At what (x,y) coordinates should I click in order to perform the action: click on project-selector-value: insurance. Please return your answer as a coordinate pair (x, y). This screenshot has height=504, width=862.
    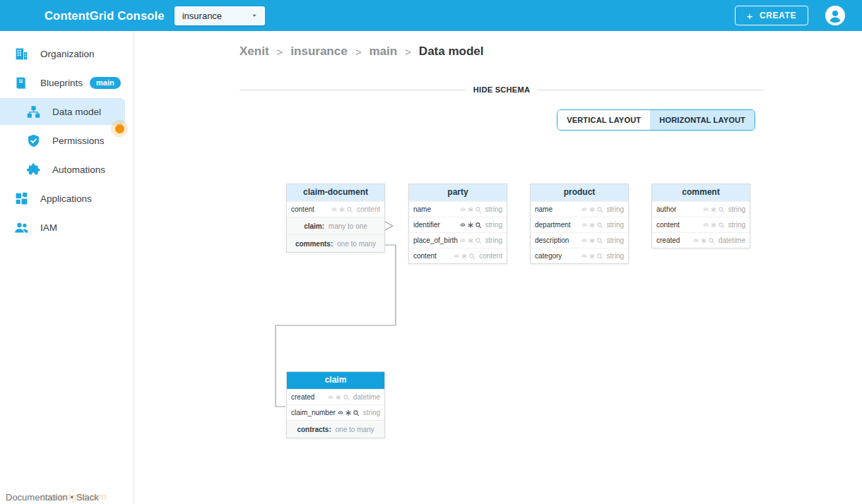
    Looking at the image, I should click on (202, 16).